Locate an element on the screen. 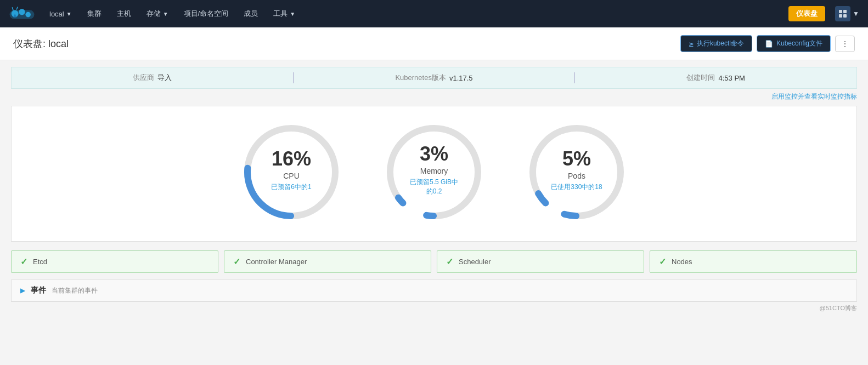 Image resolution: width=868 pixels, height=365 pixels. pods-label: Pods is located at coordinates (576, 176).